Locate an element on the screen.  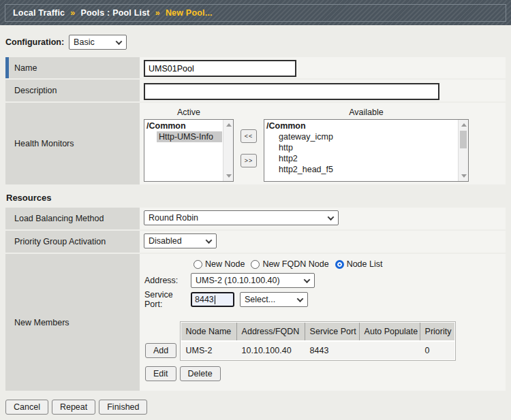
active-list-scrollbar is located at coordinates (228, 150).